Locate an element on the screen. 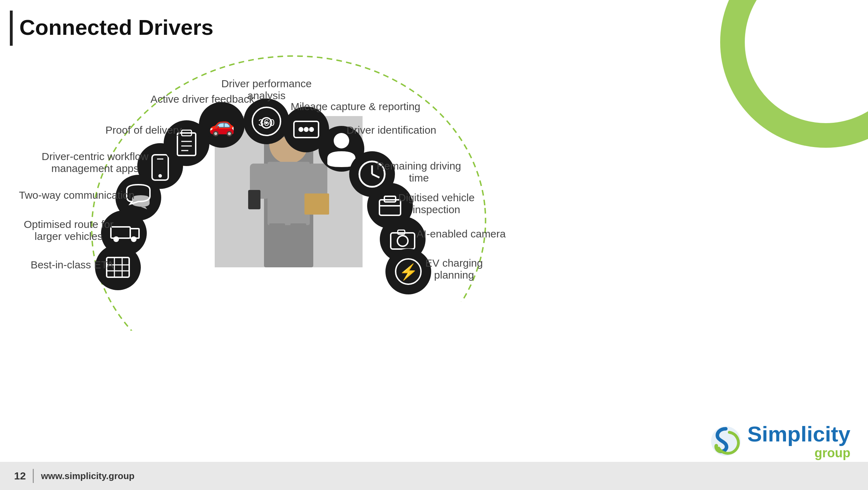 The width and height of the screenshot is (868, 490). logo-text: Simplicity group is located at coordinates (799, 441).